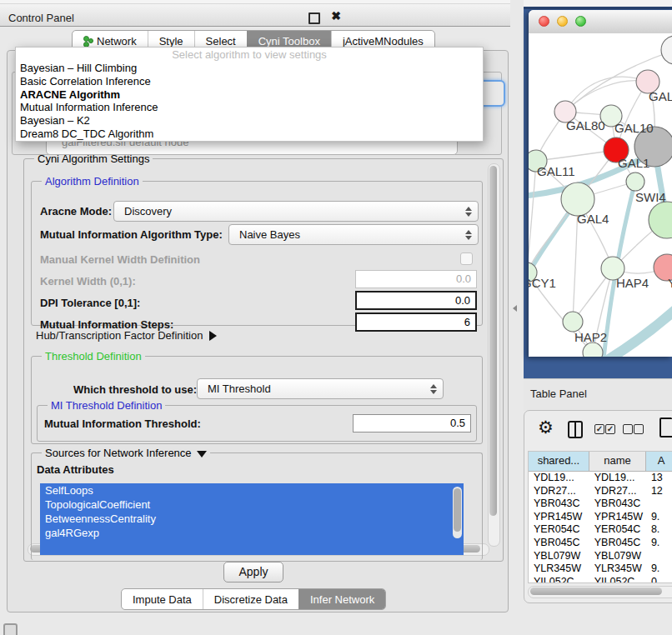 The height and width of the screenshot is (635, 672). What do you see at coordinates (515, 308) in the screenshot?
I see `divider-collapse-handle` at bounding box center [515, 308].